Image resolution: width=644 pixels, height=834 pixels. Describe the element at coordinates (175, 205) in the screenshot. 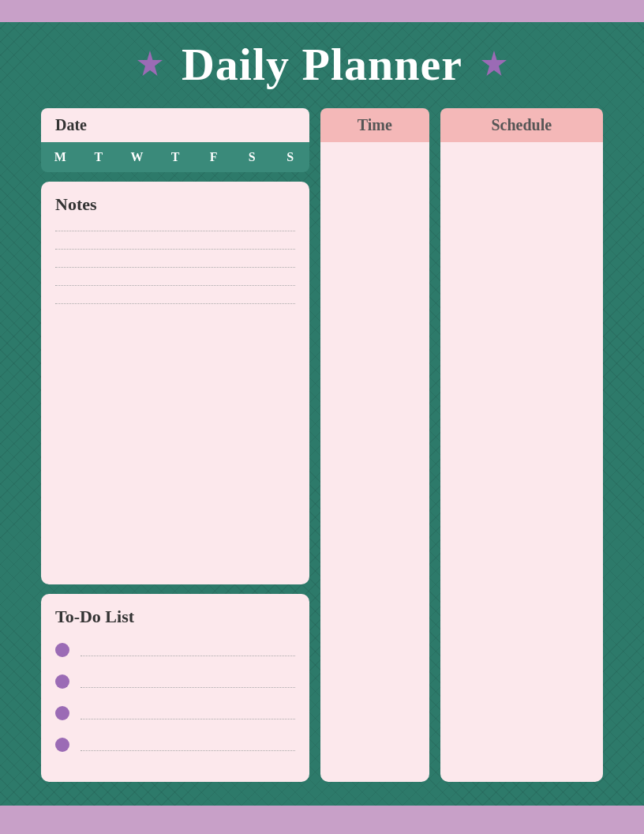

I see `notes-title: Notes` at that location.